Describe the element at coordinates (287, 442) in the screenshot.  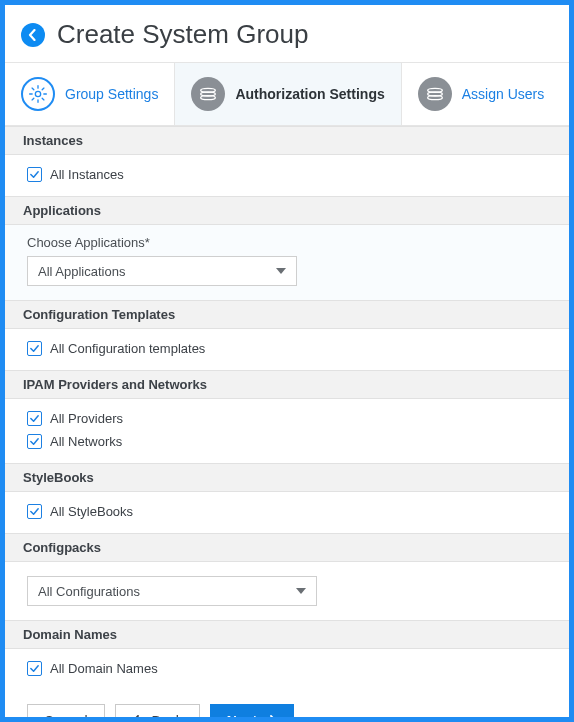
I see `checkbox-all-networks: All Networks` at that location.